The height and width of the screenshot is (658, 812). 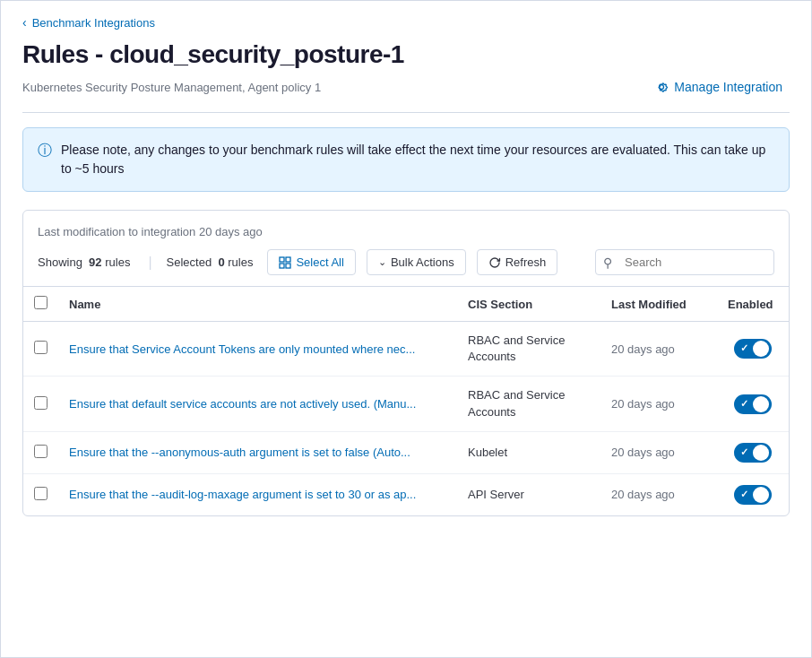 I want to click on selected-count-text: Selected 0 rules, so click(x=210, y=262).